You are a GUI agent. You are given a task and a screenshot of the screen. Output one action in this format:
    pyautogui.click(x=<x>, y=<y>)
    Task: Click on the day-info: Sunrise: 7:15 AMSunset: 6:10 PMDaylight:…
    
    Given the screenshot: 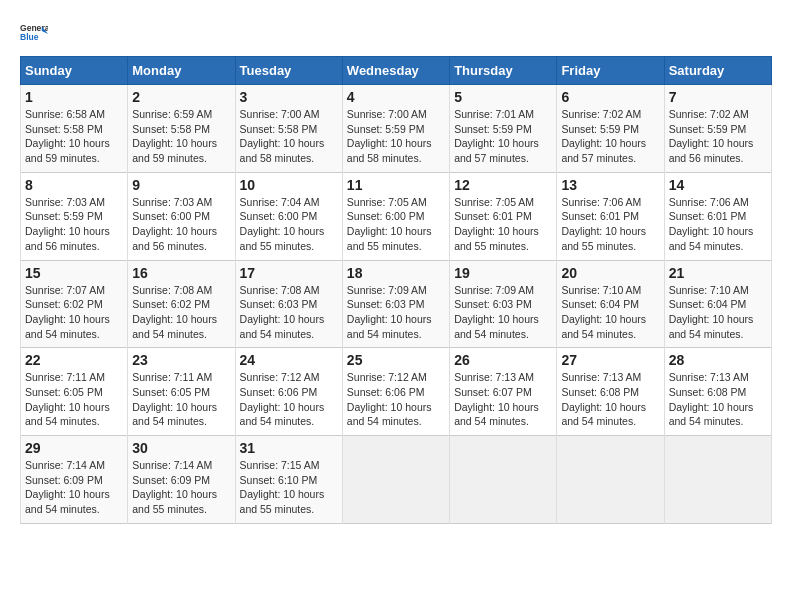 What is the action you would take?
    pyautogui.click(x=289, y=488)
    